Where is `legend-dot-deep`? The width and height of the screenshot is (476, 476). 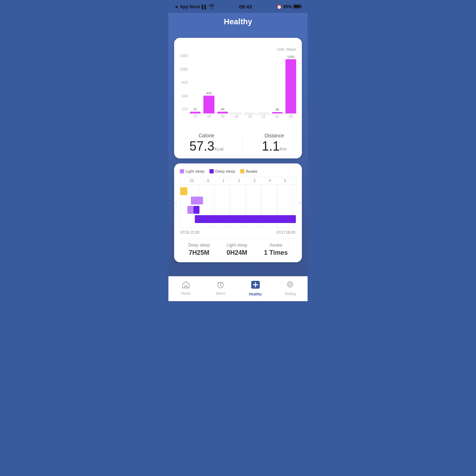 legend-dot-deep is located at coordinates (212, 171).